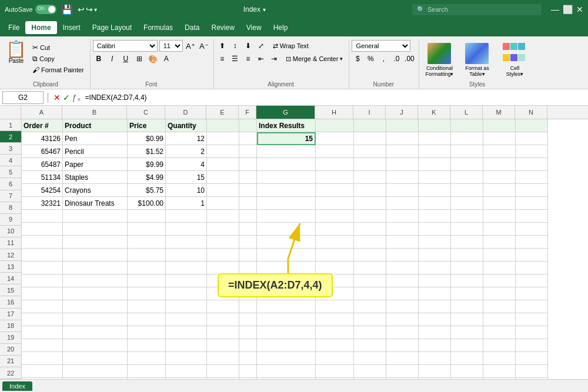  I want to click on cell-M18, so click(500, 346).